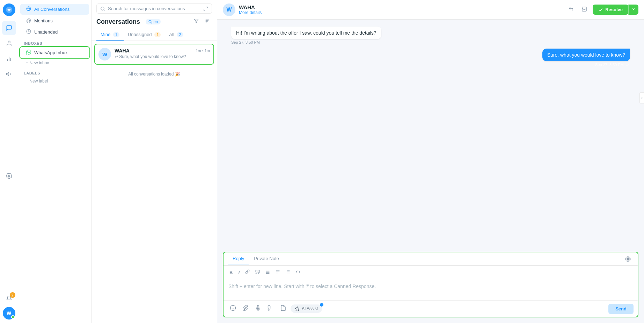 This screenshot has width=644, height=323. I want to click on conv-title-row: Conversations Open, so click(154, 22).